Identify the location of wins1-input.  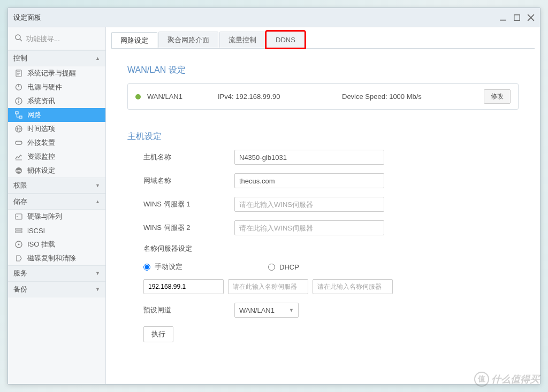
(309, 204).